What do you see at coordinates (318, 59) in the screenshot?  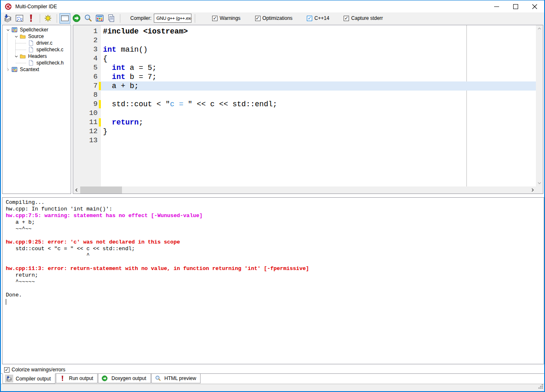 I see `code-line-4: {` at bounding box center [318, 59].